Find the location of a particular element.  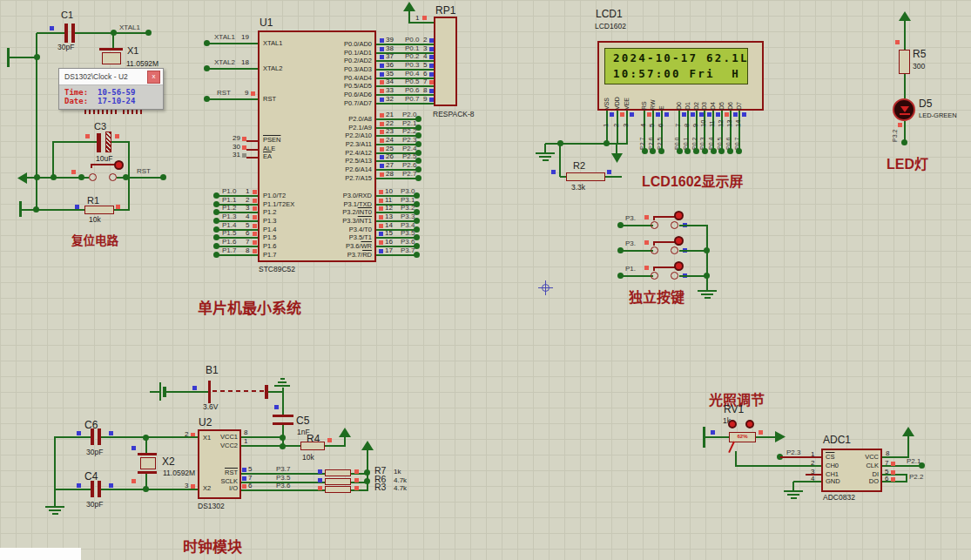

pin-name: P3.0/RXD is located at coordinates (357, 195).